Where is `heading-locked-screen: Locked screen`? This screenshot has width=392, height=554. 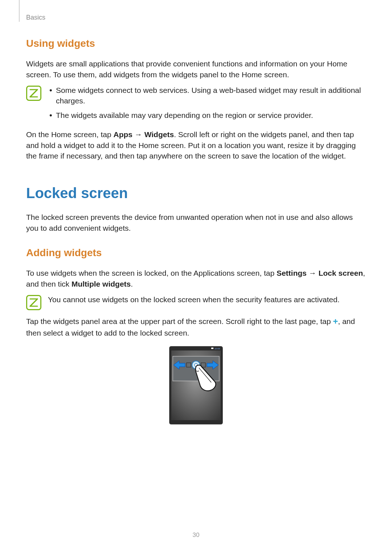
heading-locked-screen: Locked screen is located at coordinates (196, 193).